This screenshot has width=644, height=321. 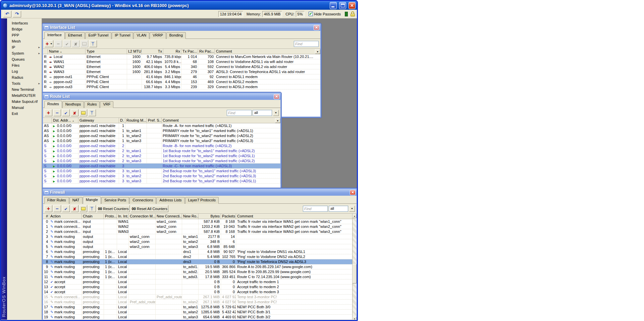 What do you see at coordinates (162, 166) in the screenshot?
I see `table-row: S0.0.0.0/0pppoe-out3 reachable3Route -C-…` at bounding box center [162, 166].